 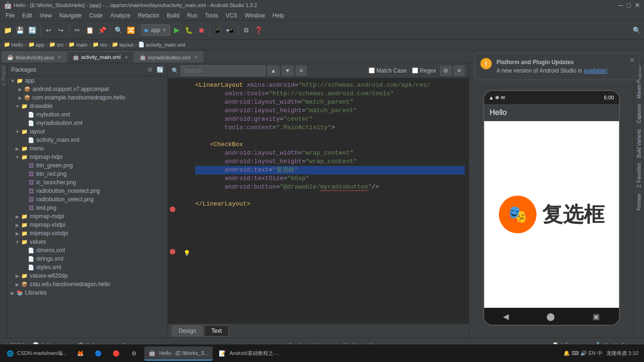 What do you see at coordinates (40, 45) in the screenshot?
I see `breadcrumb-app: app` at bounding box center [40, 45].